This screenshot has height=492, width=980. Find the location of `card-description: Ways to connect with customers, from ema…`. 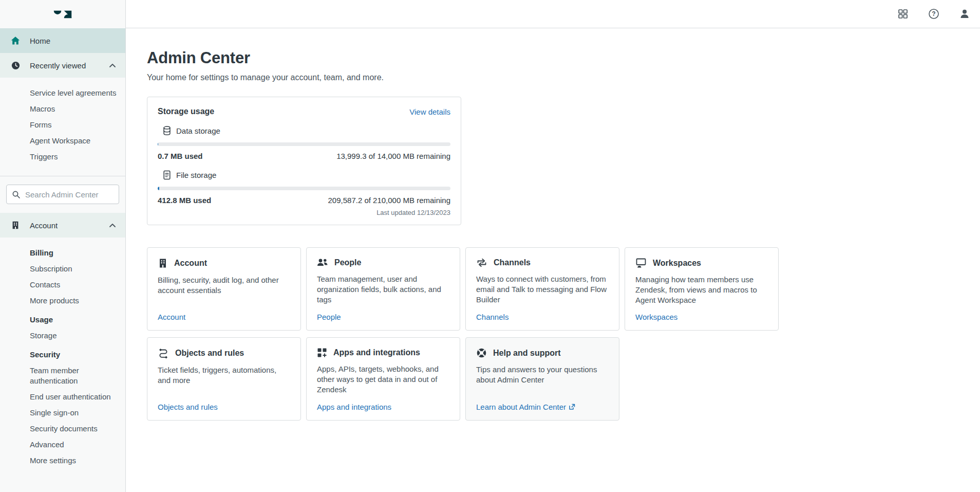

card-description: Ways to connect with customers, from ema… is located at coordinates (542, 289).